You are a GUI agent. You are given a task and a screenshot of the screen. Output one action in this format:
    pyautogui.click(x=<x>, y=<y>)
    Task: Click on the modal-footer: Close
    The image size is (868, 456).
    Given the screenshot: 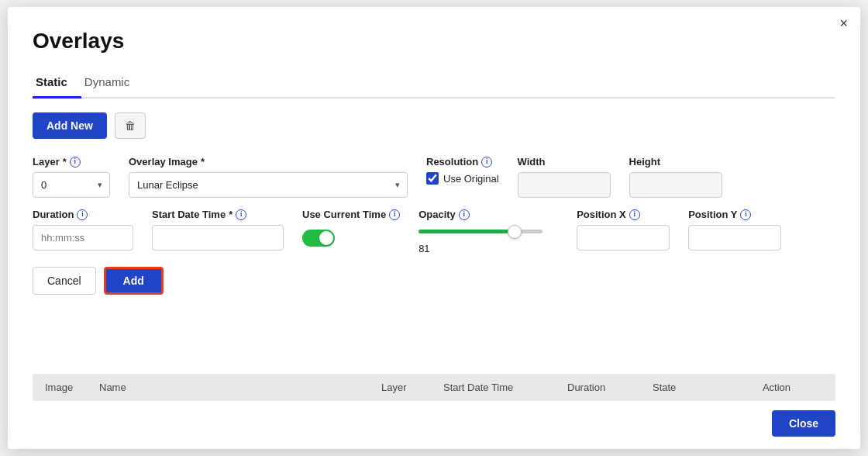 What is the action you would take?
    pyautogui.click(x=434, y=425)
    